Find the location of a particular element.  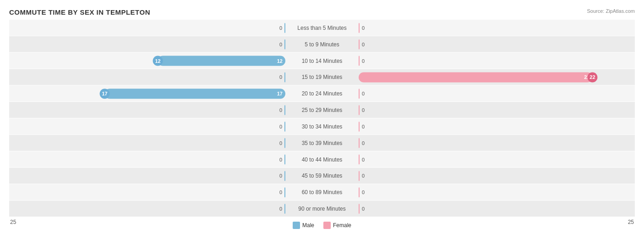

svg-text: 90 or more Minutes is located at coordinates (322, 209).